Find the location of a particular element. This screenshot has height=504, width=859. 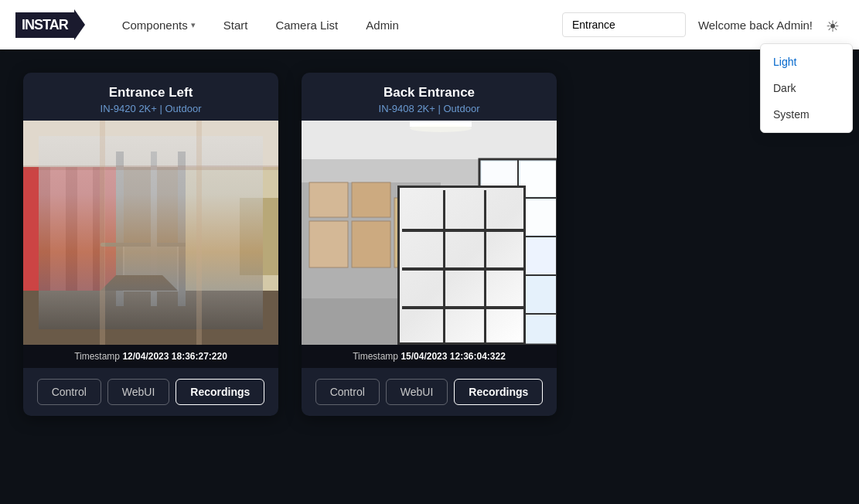

card-title-2: Back Entrance is located at coordinates (429, 93).